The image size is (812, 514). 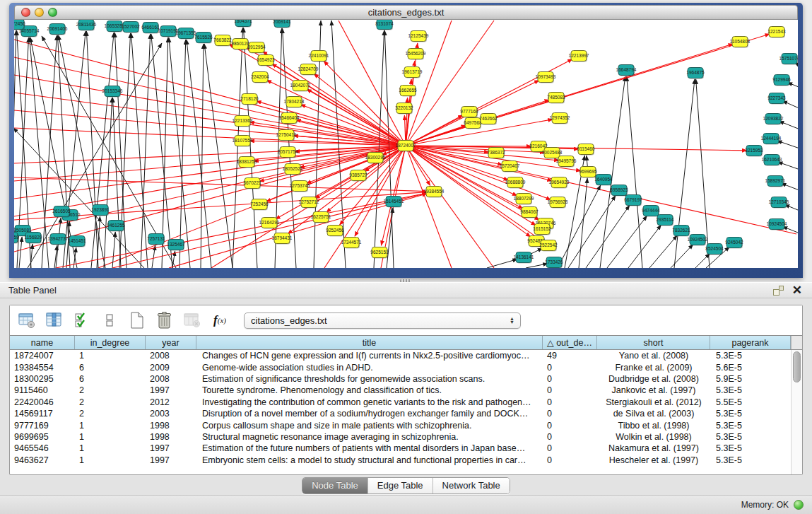 I want to click on table-settings-icon, so click(x=27, y=320).